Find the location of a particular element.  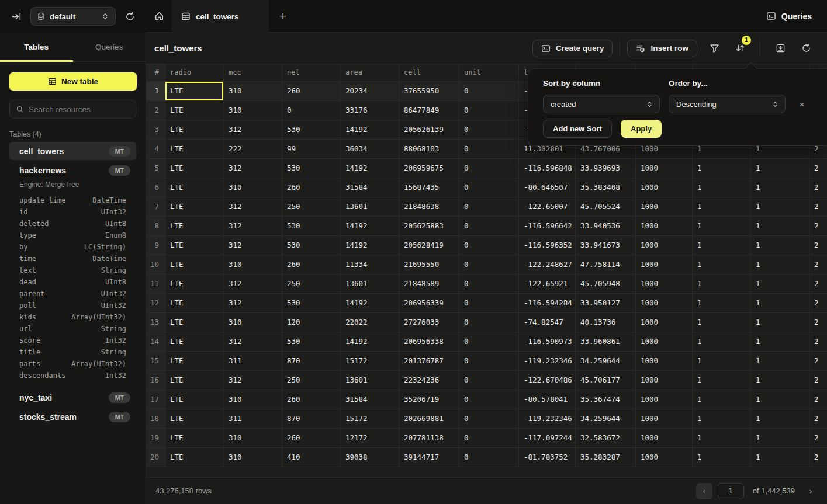

home-tab is located at coordinates (159, 16).